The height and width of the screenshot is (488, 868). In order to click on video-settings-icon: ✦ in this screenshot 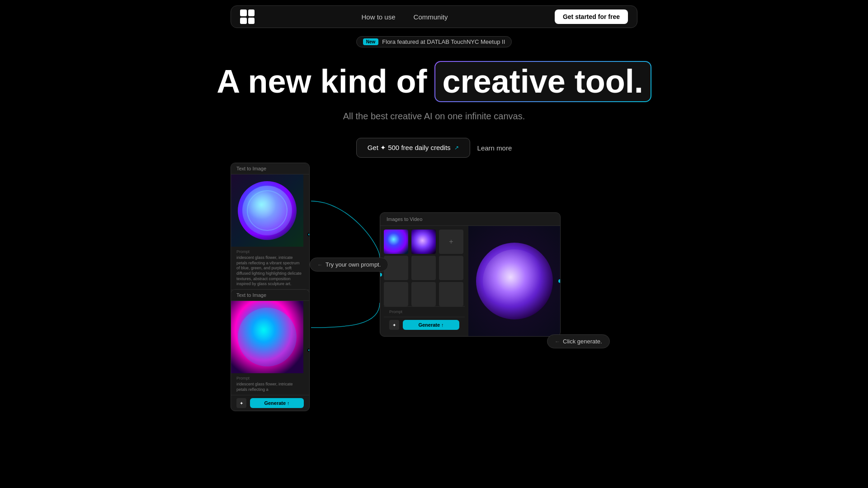, I will do `click(394, 325)`.